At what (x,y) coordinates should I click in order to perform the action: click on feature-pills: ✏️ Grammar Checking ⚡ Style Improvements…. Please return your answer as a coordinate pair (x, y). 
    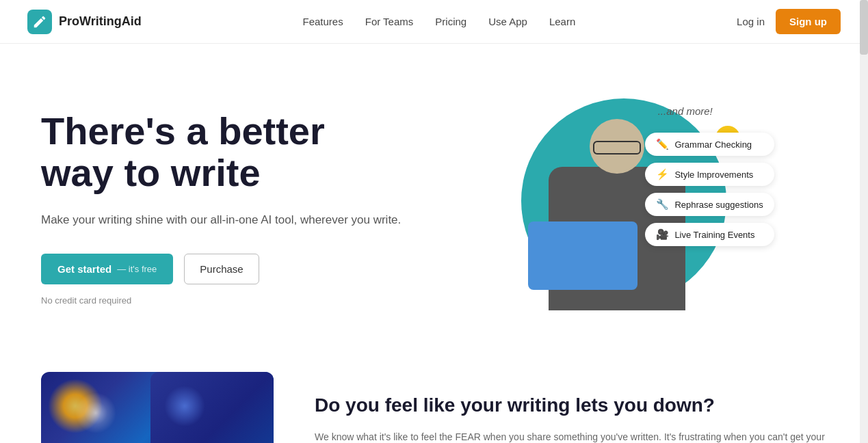
    Looking at the image, I should click on (709, 189).